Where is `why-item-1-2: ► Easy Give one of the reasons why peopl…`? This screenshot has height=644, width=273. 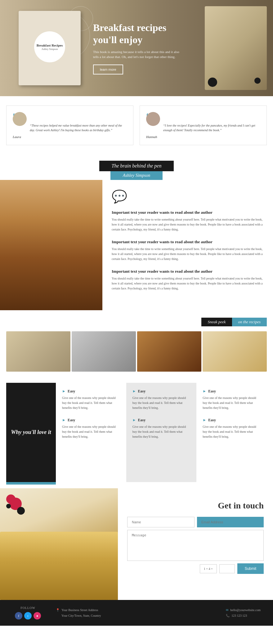 why-item-1-2: ► Easy Give one of the reasons why peopl… is located at coordinates (91, 429).